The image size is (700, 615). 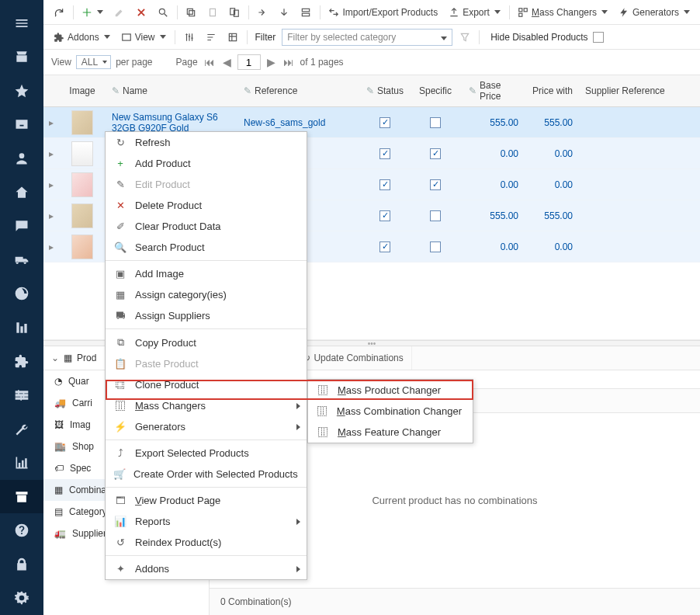 I want to click on menu-item-reindex-product-s-: ↺Reindex Product(s), so click(x=206, y=542).